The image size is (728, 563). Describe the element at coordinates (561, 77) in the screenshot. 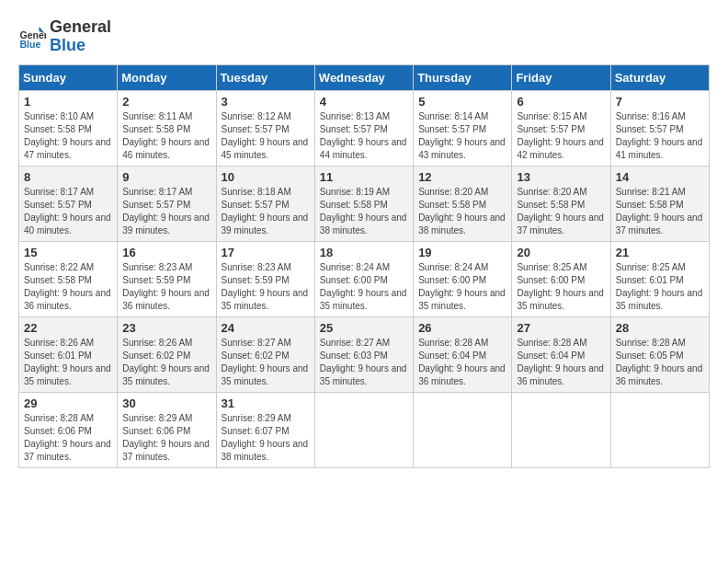

I see `weekday-header: Friday` at that location.